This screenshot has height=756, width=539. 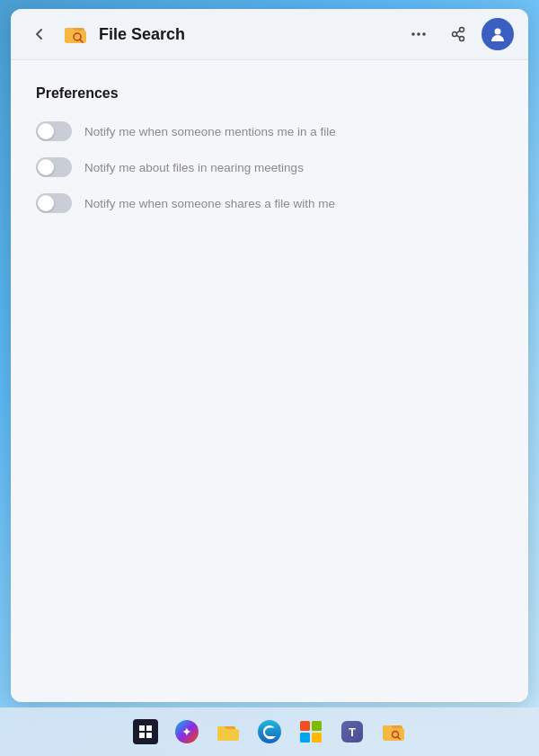 What do you see at coordinates (498, 34) in the screenshot?
I see `user-avatar-button` at bounding box center [498, 34].